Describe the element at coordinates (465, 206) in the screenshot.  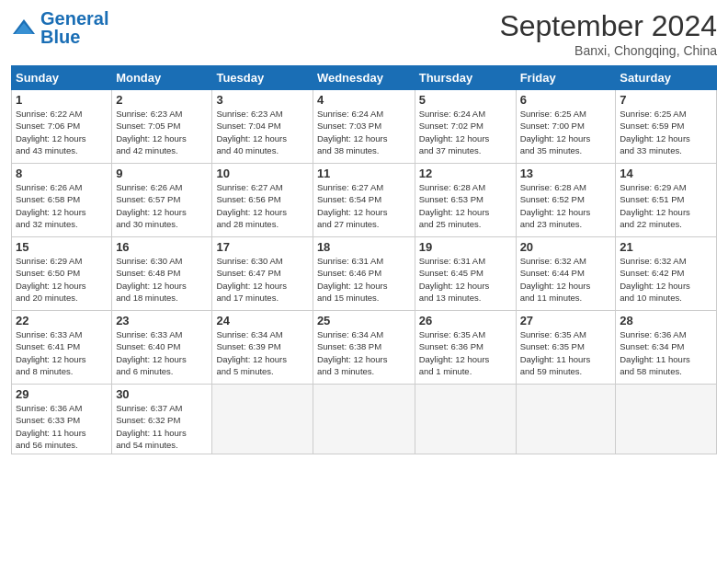
I see `day-info: Sunrise: 6:28 AMSunset: 6:53 PMDaylight:…` at that location.